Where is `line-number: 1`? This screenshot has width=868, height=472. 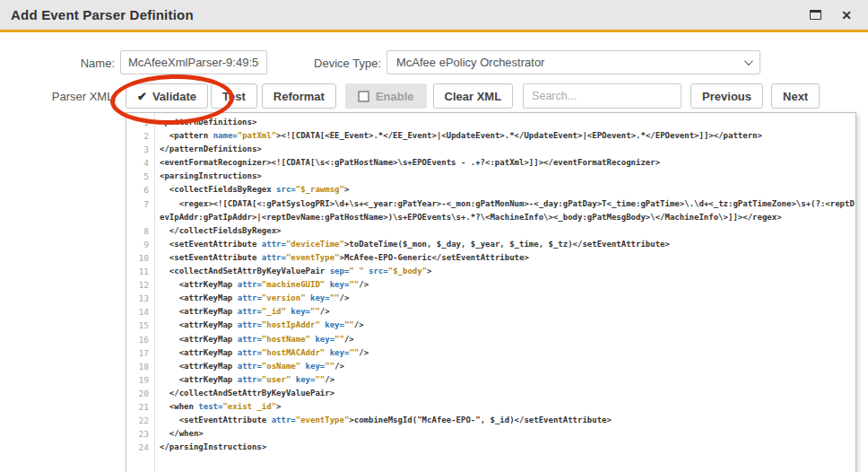
line-number: 1 is located at coordinates (140, 122).